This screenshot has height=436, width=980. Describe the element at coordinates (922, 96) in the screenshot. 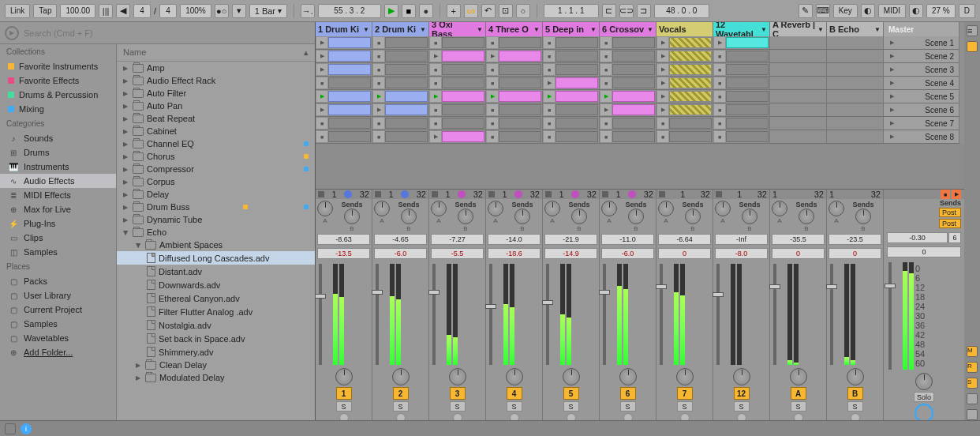

I see `scene-row: ▶Scene 5` at that location.